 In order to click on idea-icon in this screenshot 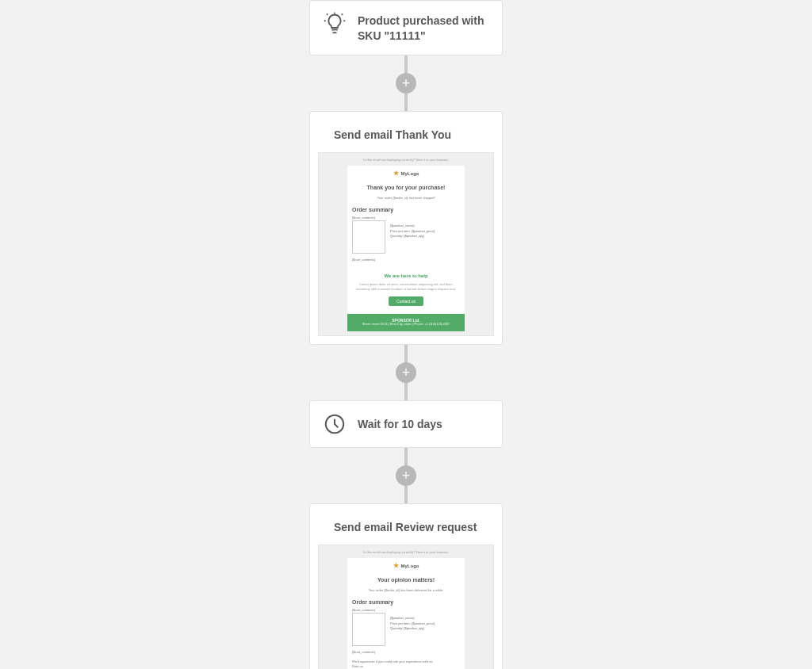, I will do `click(335, 24)`.